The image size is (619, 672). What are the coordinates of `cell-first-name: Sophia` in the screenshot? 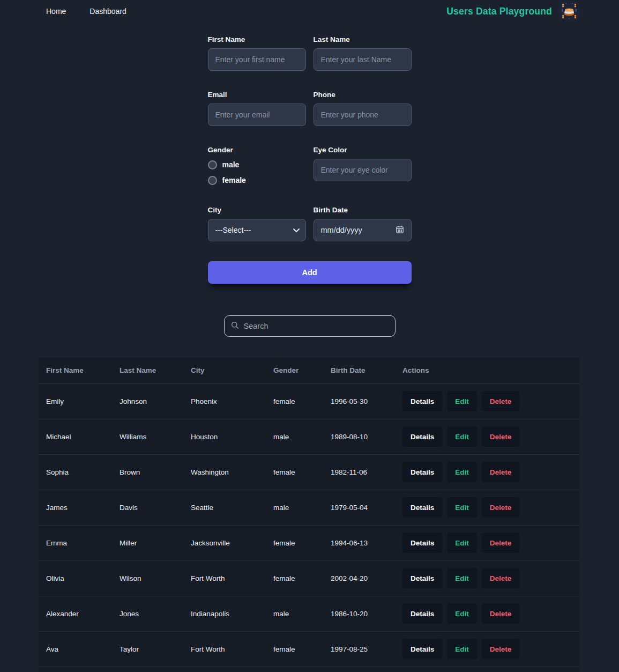 It's located at (75, 472).